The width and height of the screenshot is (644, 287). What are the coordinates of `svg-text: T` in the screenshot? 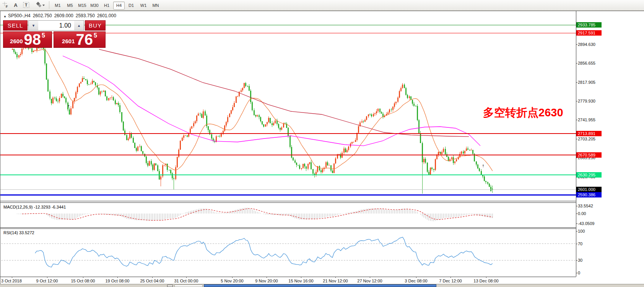 It's located at (26, 5).